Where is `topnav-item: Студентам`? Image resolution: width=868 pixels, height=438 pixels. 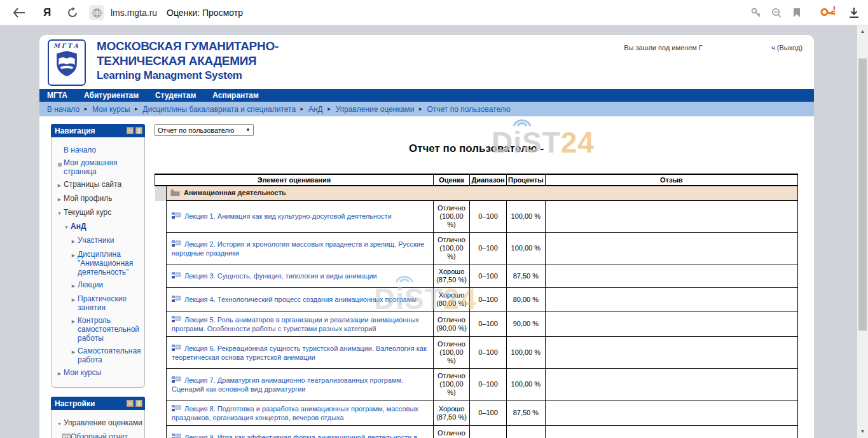
topnav-item: Студентам is located at coordinates (176, 95).